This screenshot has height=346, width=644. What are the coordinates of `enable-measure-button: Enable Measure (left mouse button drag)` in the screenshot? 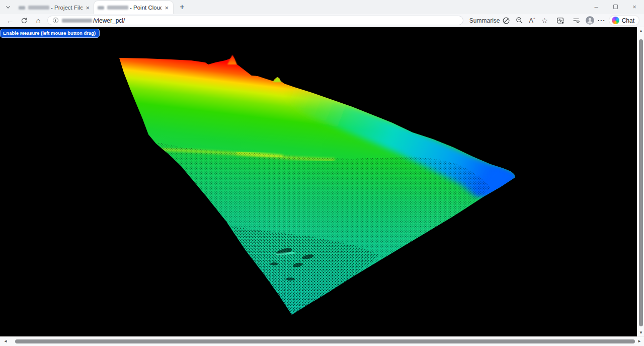 It's located at (50, 33).